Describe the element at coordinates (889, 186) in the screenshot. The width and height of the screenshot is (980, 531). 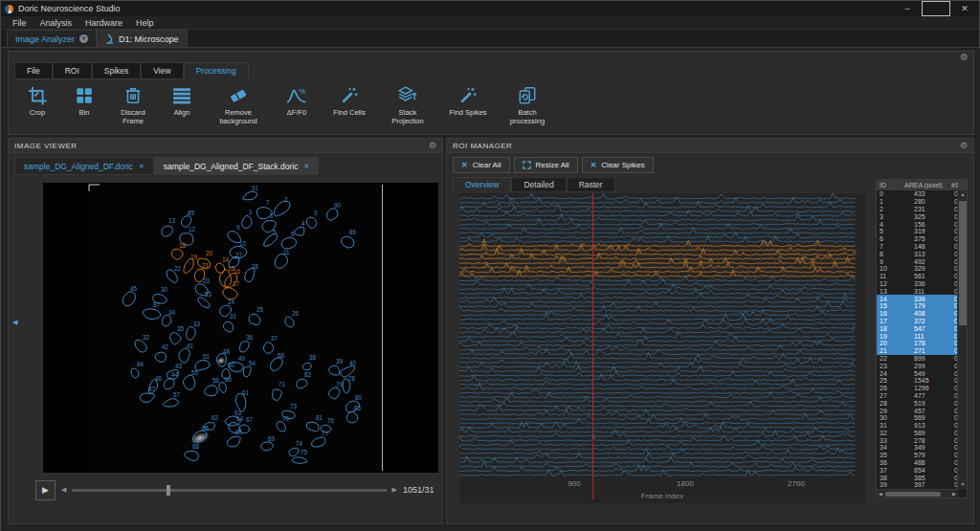
I see `column-id: ID` at that location.